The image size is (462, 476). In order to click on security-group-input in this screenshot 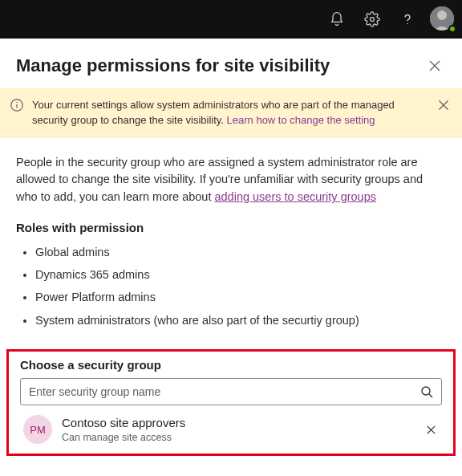, I will do `click(225, 392)`.